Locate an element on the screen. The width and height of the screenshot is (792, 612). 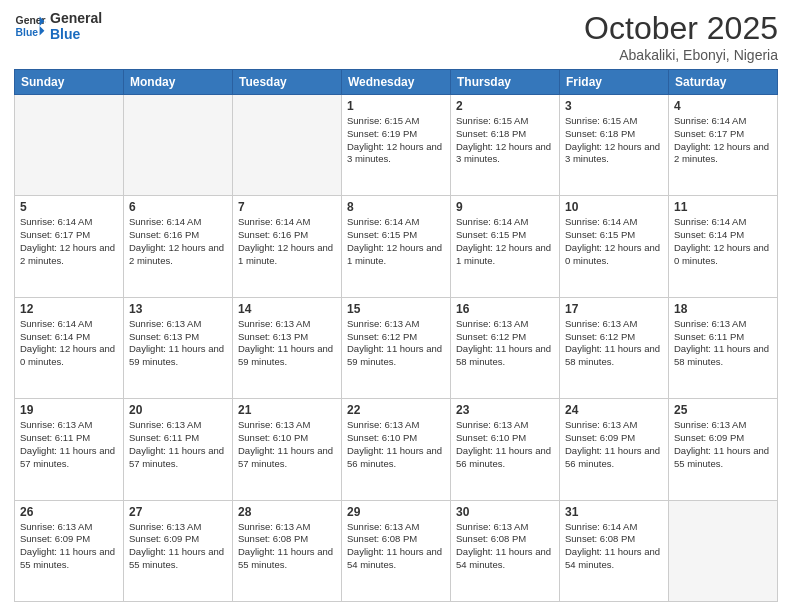
calendar-cell: 26Sunrise: 6:13 AM Sunset: 6:09 PM Dayli… is located at coordinates (70, 550).